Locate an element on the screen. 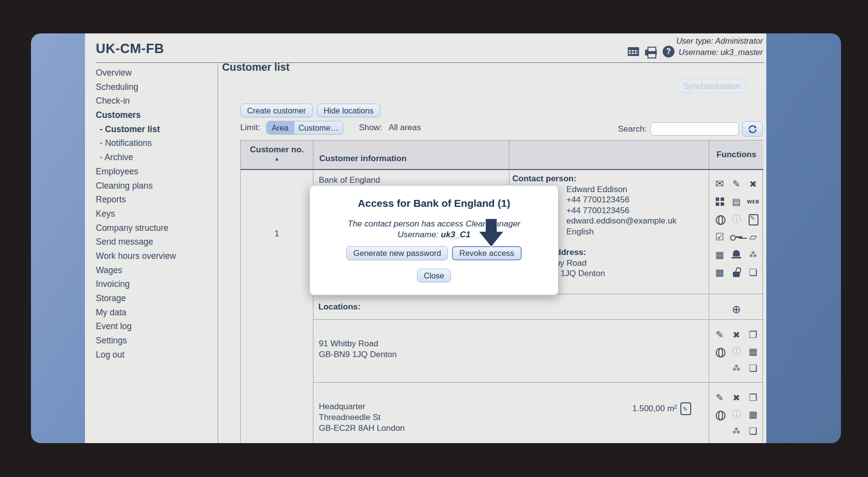  limit-option-customer: Custome… is located at coordinates (318, 128).